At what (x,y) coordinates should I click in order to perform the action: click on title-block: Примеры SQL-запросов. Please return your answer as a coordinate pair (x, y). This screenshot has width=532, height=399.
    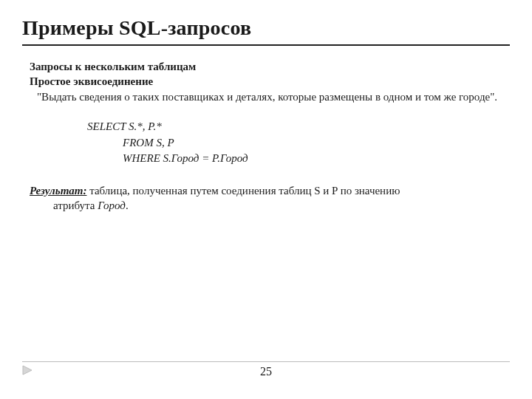
    Looking at the image, I should click on (266, 31).